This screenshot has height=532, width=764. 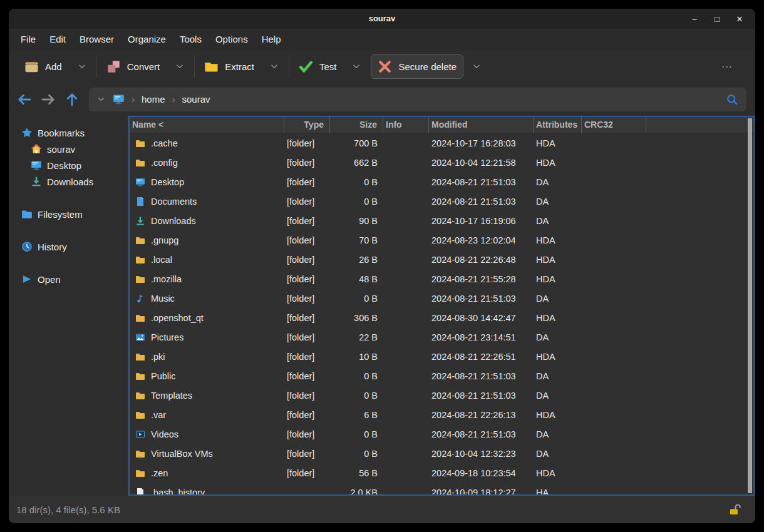 I want to click on computer-icon, so click(x=119, y=99).